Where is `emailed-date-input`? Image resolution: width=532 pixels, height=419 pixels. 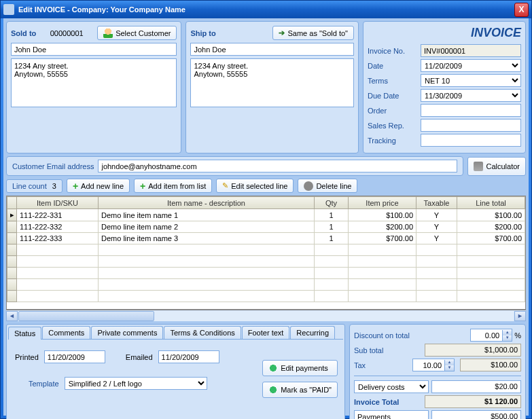
emailed-date-input is located at coordinates (189, 357).